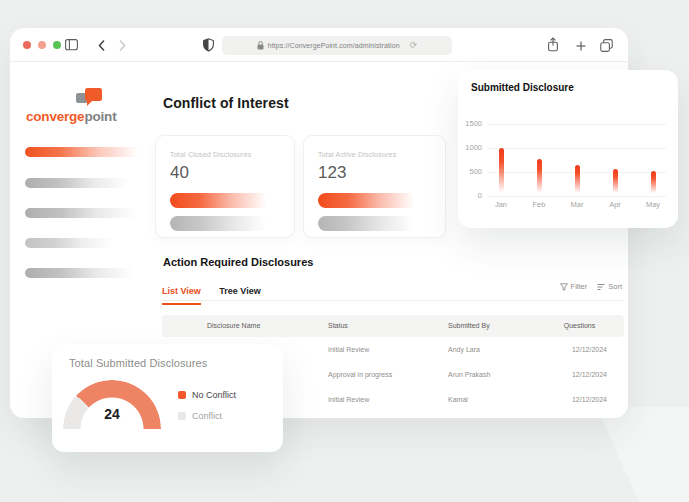  What do you see at coordinates (334, 46) in the screenshot?
I see `url-text: https://ConvergePoint.com/administration` at bounding box center [334, 46].